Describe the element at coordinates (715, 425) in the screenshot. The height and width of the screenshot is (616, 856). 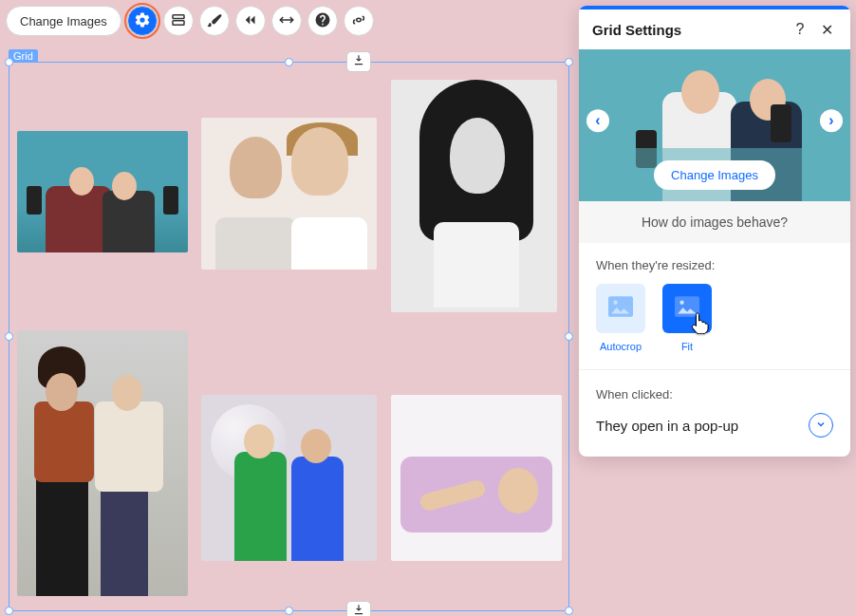
I see `click-behavior-row: They open in a pop-up` at that location.